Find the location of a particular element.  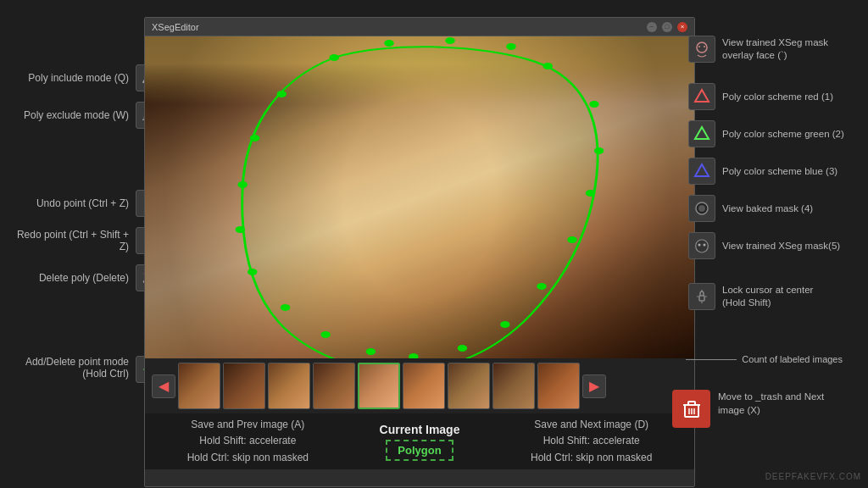

maximize-button: □ is located at coordinates (667, 27).